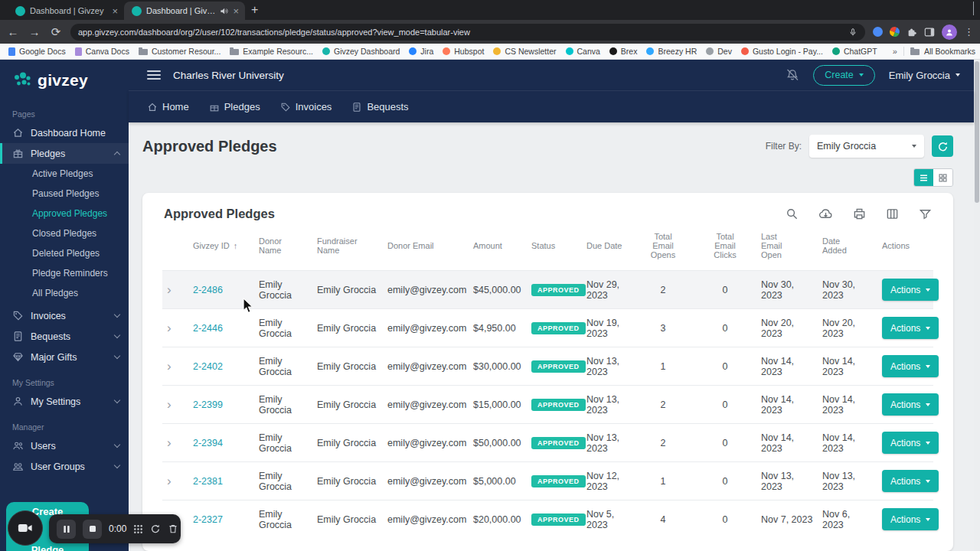  What do you see at coordinates (64, 337) in the screenshot?
I see `sidebar-item-bequests: Bequests` at bounding box center [64, 337].